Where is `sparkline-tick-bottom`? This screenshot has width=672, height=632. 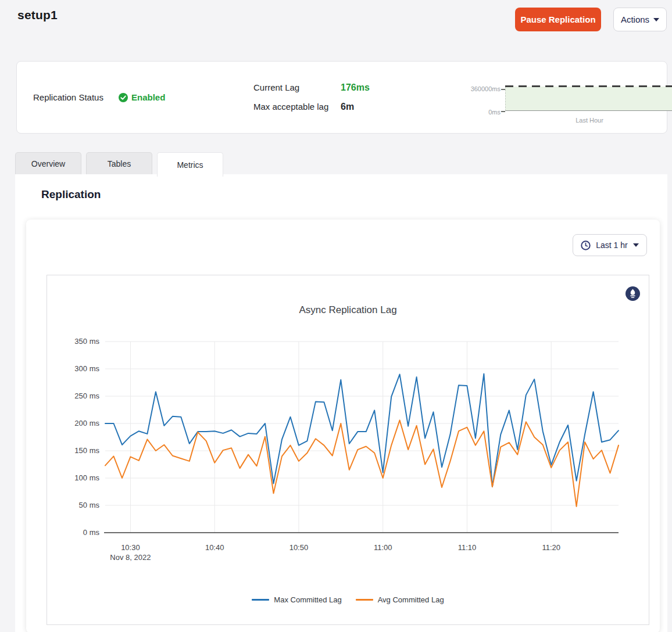 sparkline-tick-bottom is located at coordinates (503, 112).